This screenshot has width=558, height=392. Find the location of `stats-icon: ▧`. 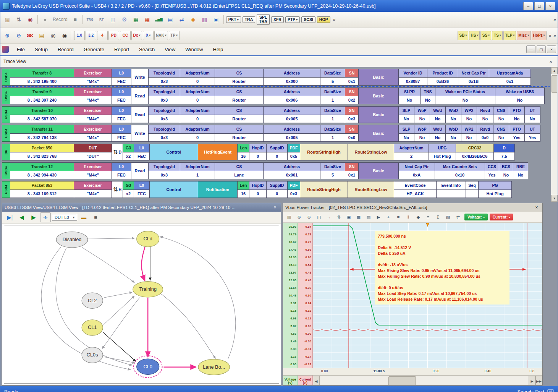

stats-icon: ▧ is located at coordinates (448, 217).